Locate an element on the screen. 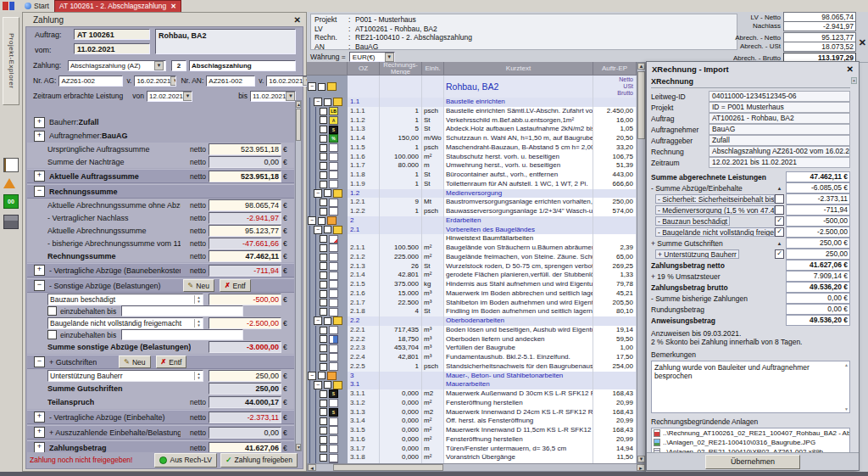 The image size is (868, 476). zero-values-icon: 00 is located at coordinates (11, 202).